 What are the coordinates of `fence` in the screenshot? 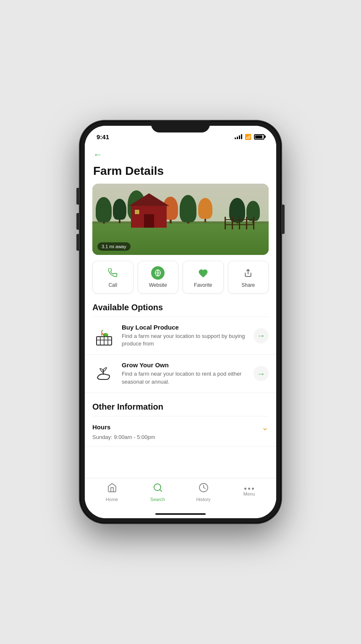 It's located at (239, 223).